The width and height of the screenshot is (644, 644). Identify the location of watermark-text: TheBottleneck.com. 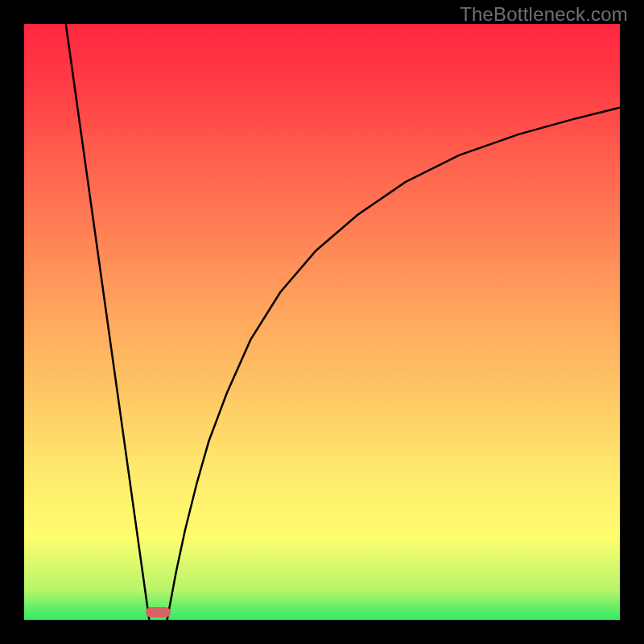
(544, 14).